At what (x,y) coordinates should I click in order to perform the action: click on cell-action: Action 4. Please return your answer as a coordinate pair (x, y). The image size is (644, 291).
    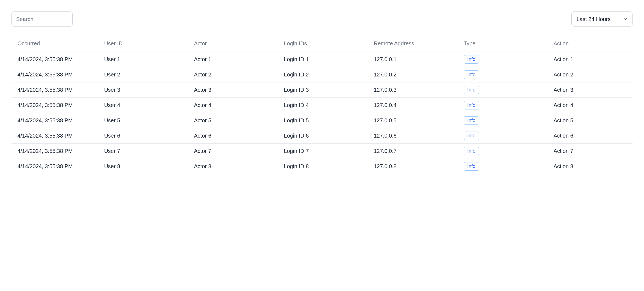
    Looking at the image, I should click on (592, 105).